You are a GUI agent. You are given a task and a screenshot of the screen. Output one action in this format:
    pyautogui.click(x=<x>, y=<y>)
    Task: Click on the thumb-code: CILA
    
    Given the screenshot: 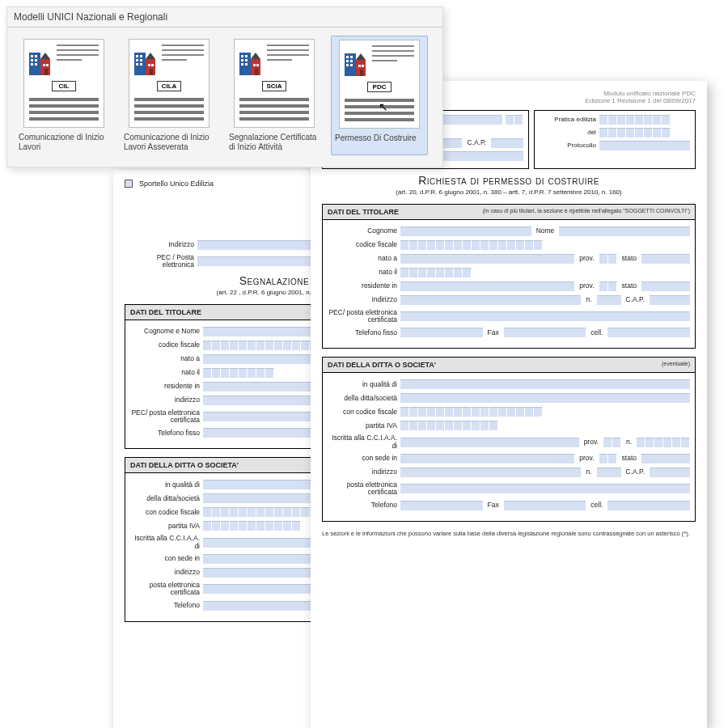 What is the action you would take?
    pyautogui.click(x=169, y=86)
    